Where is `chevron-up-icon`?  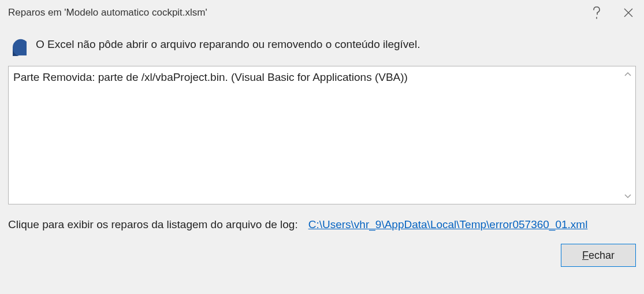
chevron-up-icon is located at coordinates (628, 74).